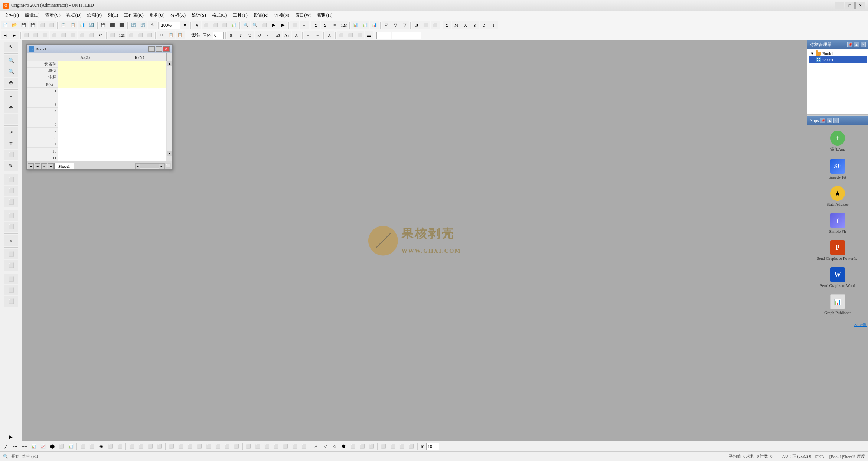 The image size is (868, 461). What do you see at coordinates (140, 35) in the screenshot?
I see `nav-btn13: ⬜` at bounding box center [140, 35].